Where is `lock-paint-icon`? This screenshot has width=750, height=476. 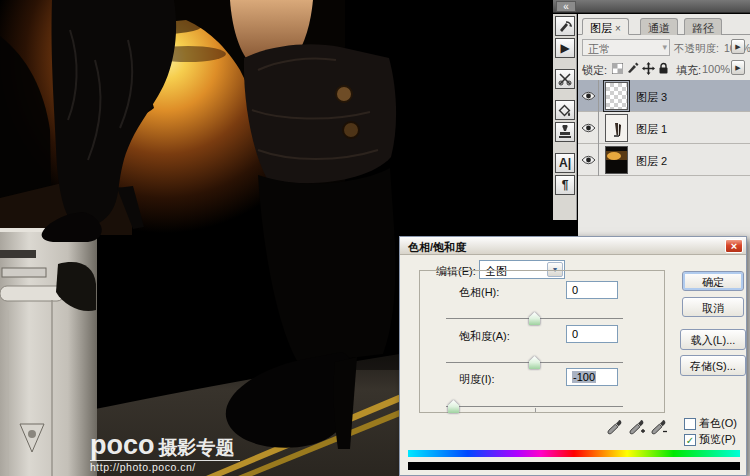
lock-paint-icon is located at coordinates (633, 68).